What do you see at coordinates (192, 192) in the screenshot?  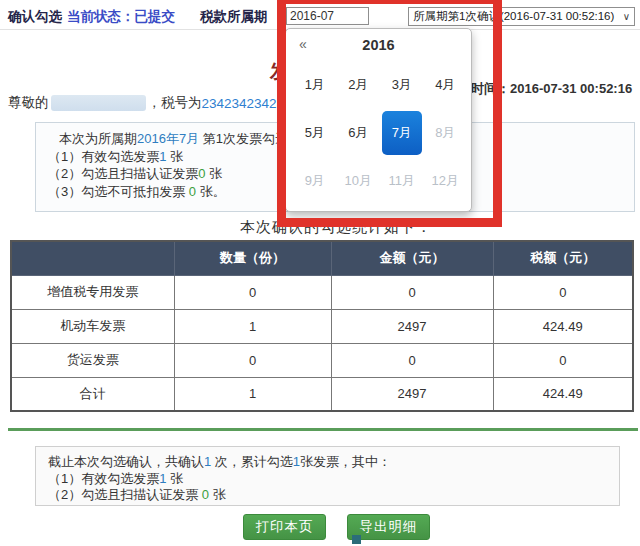 I see `info-line4-count: 0` at bounding box center [192, 192].